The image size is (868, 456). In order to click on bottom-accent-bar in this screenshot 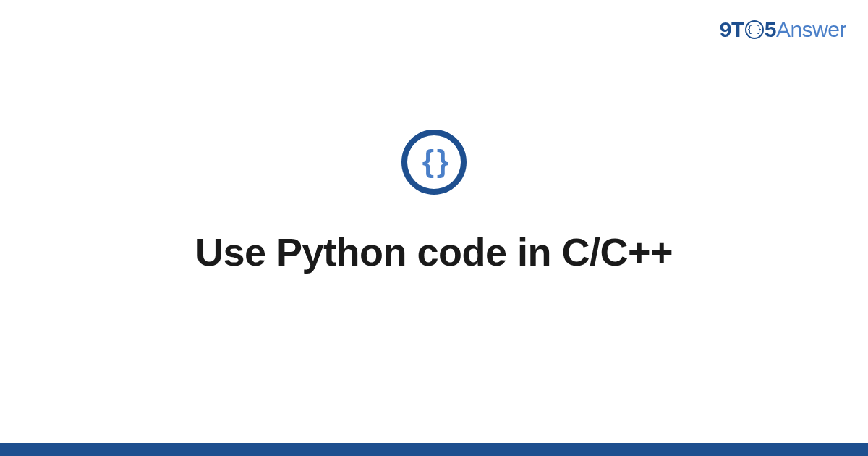, I will do `click(434, 449)`.